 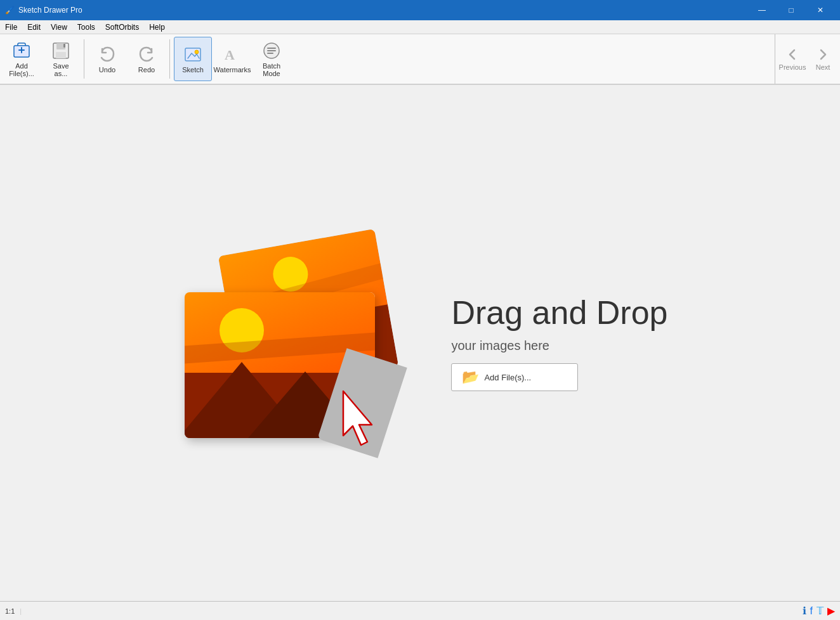 What do you see at coordinates (807, 59) in the screenshot?
I see `toolbar-nav: Previous Next` at bounding box center [807, 59].